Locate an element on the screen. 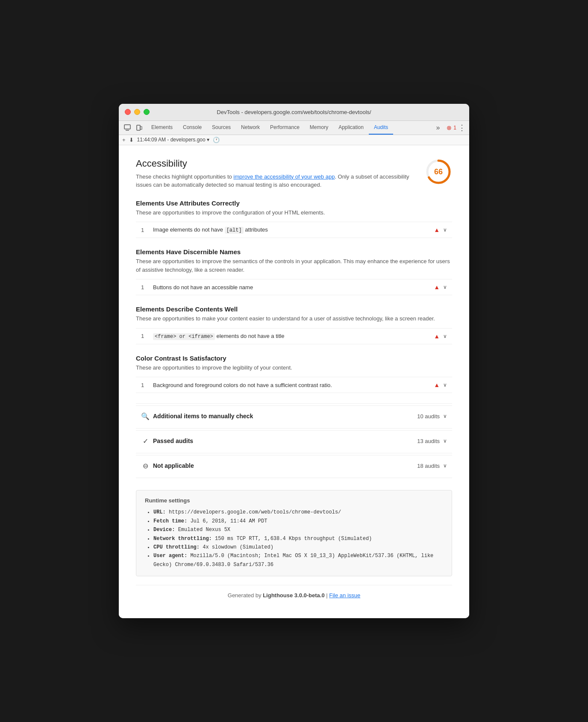 Image resolution: width=588 pixels, height=722 pixels. passed-audits-row: ✓ Passed audits 13 audits ∨ is located at coordinates (294, 441).